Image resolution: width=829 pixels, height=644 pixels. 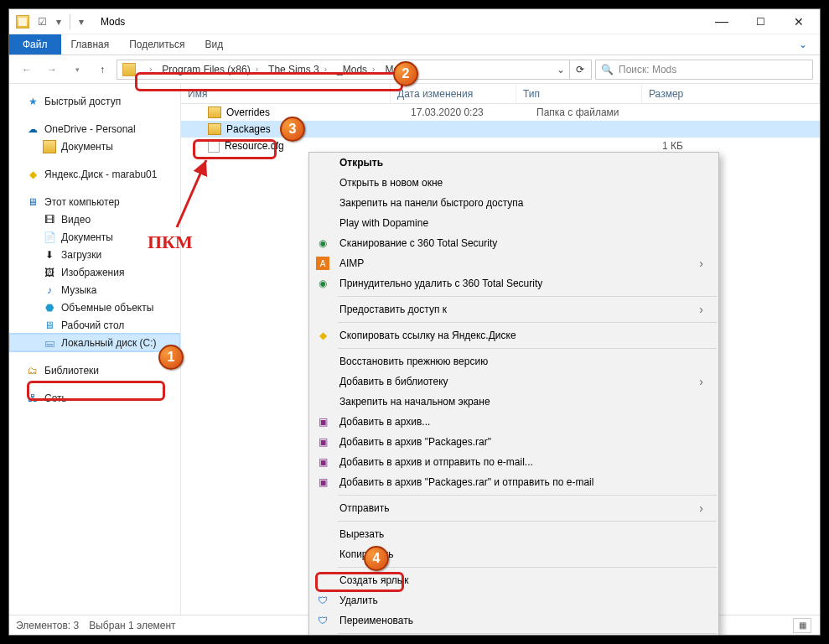 What do you see at coordinates (514, 621) in the screenshot?
I see `ctx-rename: 🛡Переименовать` at bounding box center [514, 621].